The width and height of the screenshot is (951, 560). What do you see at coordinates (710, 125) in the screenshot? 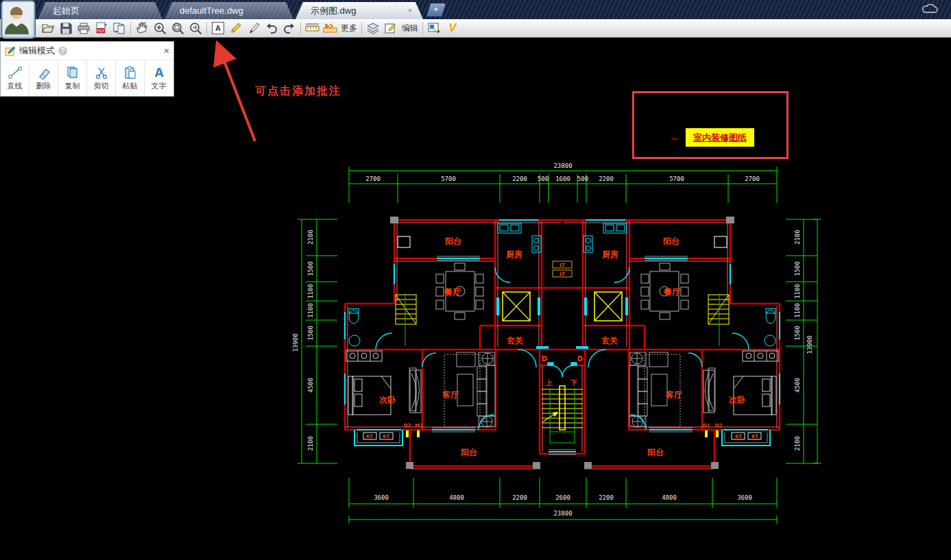
I see `annotation-rectangle` at bounding box center [710, 125].